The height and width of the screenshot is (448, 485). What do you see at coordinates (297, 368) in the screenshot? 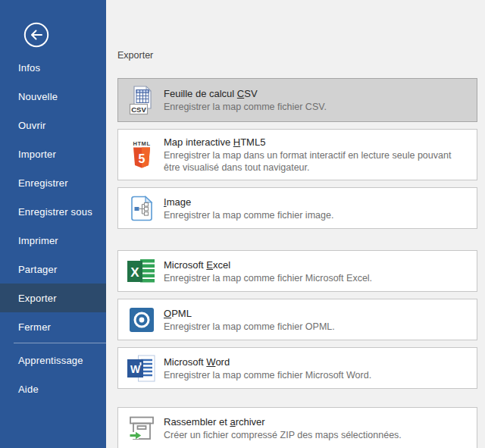
I see `export-item-word: W Microsoft WordEnregistrer la map comme…` at bounding box center [297, 368].